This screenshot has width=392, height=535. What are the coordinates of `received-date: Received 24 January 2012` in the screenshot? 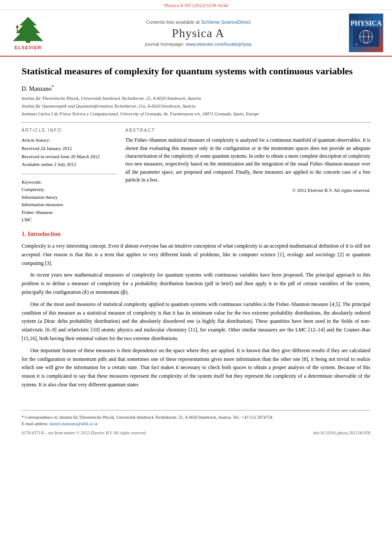 It's located at (69, 149).